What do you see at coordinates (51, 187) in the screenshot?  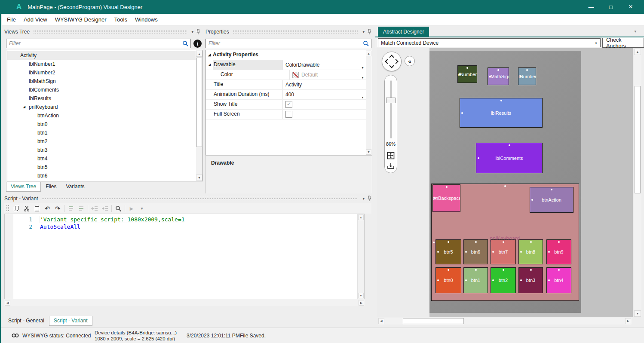 I see `tab-files: Files` at bounding box center [51, 187].